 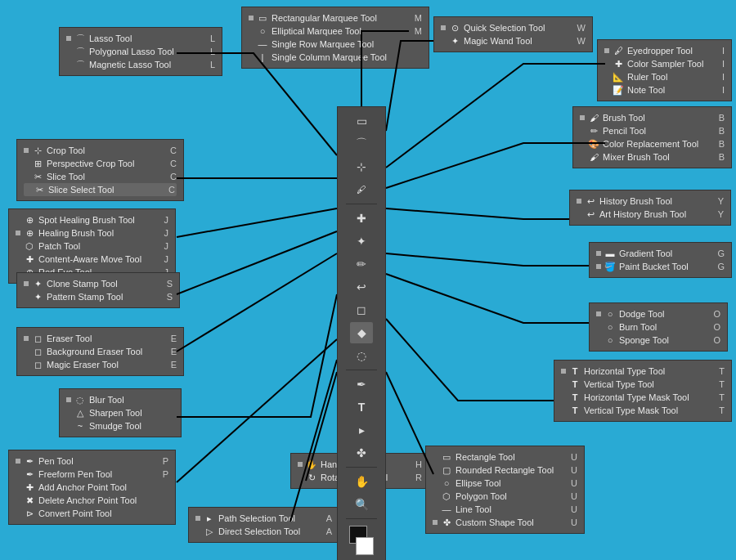 What do you see at coordinates (335, 31) in the screenshot?
I see `ellip-marquee-item: ○ Elliptical Marquee Tool M` at bounding box center [335, 31].